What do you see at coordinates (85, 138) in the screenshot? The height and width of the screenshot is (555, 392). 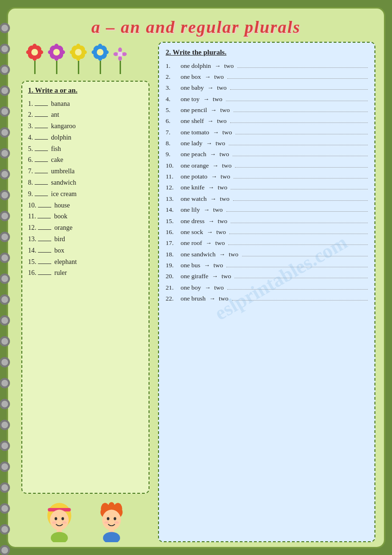 I see `section1-item: 4. dolphin` at bounding box center [85, 138].